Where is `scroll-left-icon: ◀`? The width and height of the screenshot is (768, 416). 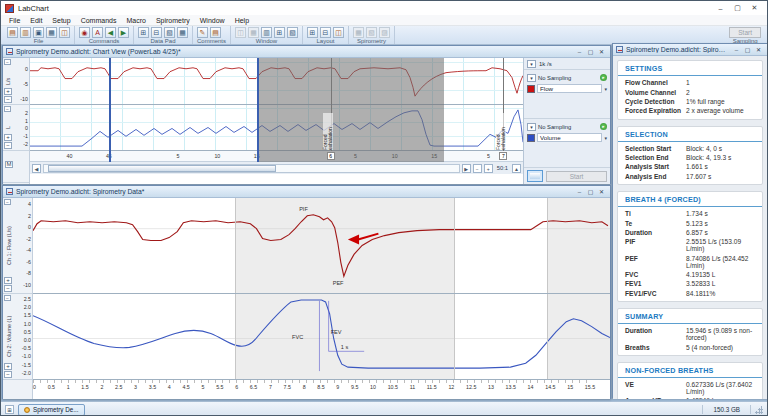 scroll-left-icon: ◀ is located at coordinates (36, 168).